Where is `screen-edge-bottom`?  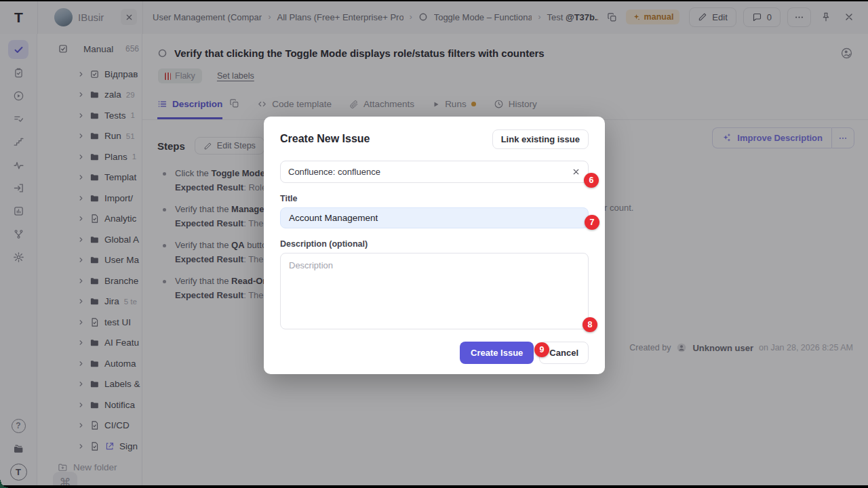 screen-edge-bottom is located at coordinates (434, 487).